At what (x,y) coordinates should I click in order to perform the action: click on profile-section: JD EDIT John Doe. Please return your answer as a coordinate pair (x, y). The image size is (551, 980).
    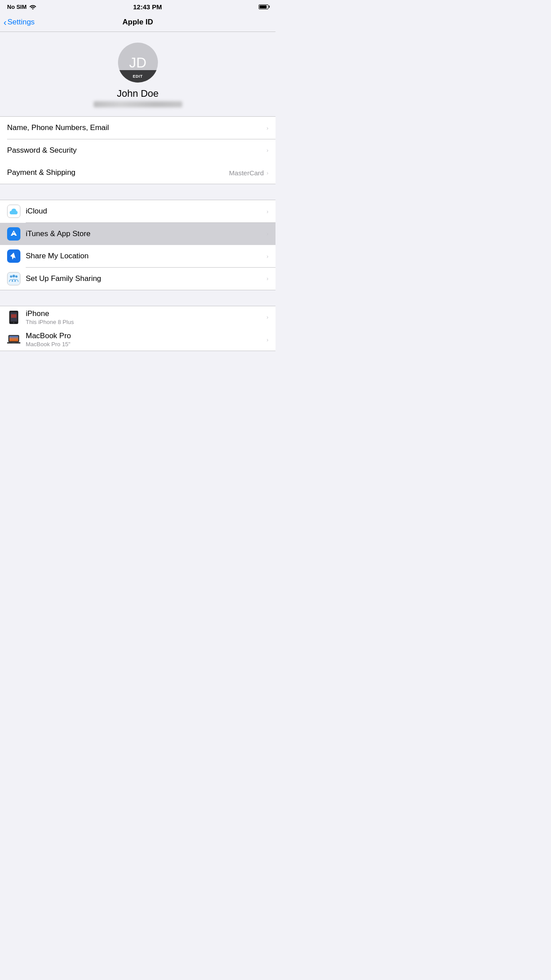
    Looking at the image, I should click on (138, 74).